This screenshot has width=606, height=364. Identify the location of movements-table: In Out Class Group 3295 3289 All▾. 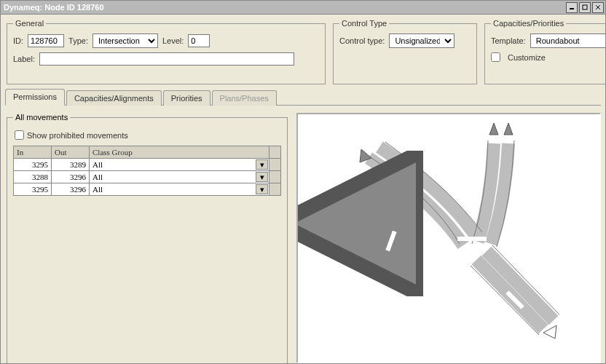
(147, 170).